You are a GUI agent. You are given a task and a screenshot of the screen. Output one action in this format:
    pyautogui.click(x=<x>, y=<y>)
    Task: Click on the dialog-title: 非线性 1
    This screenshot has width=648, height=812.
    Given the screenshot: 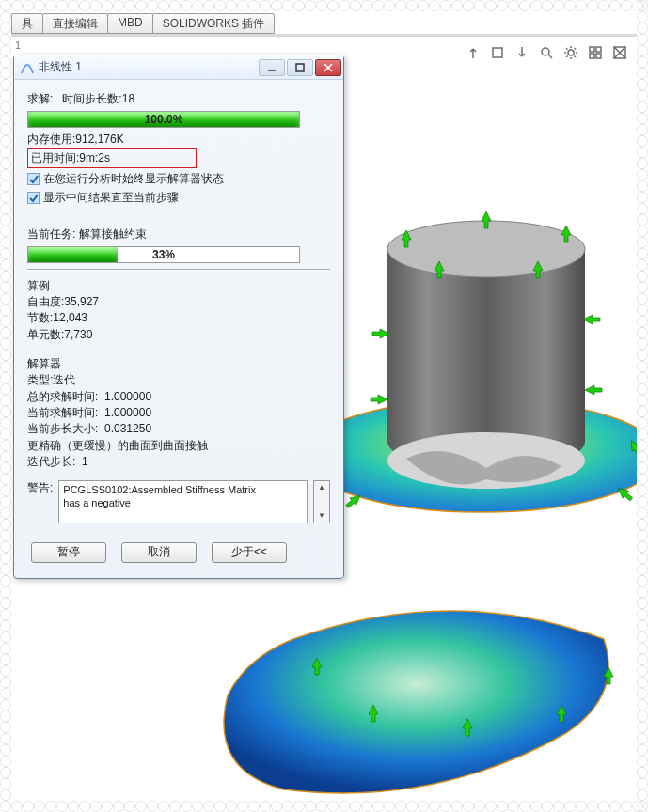 What is the action you would take?
    pyautogui.click(x=148, y=68)
    